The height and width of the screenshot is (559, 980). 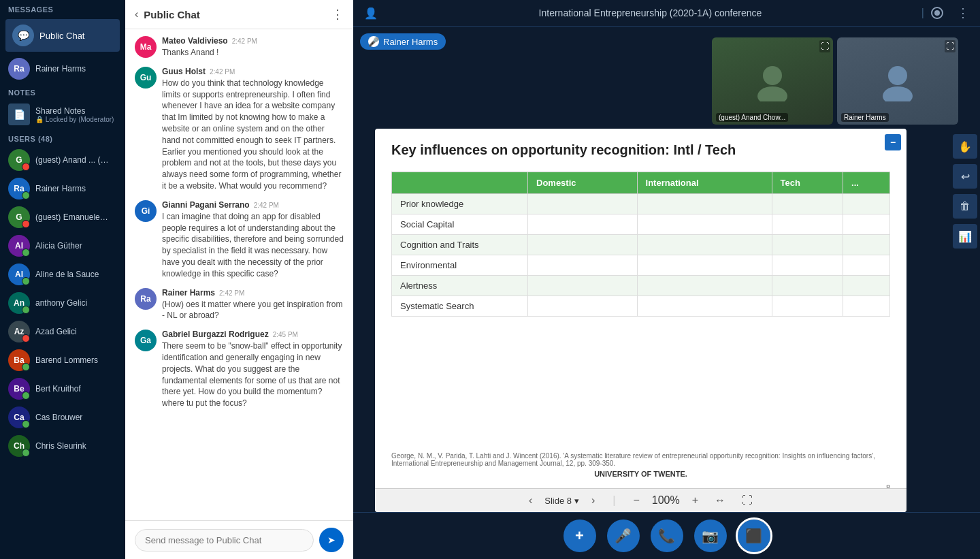 I want to click on zoom-in-button: +, so click(x=696, y=500).